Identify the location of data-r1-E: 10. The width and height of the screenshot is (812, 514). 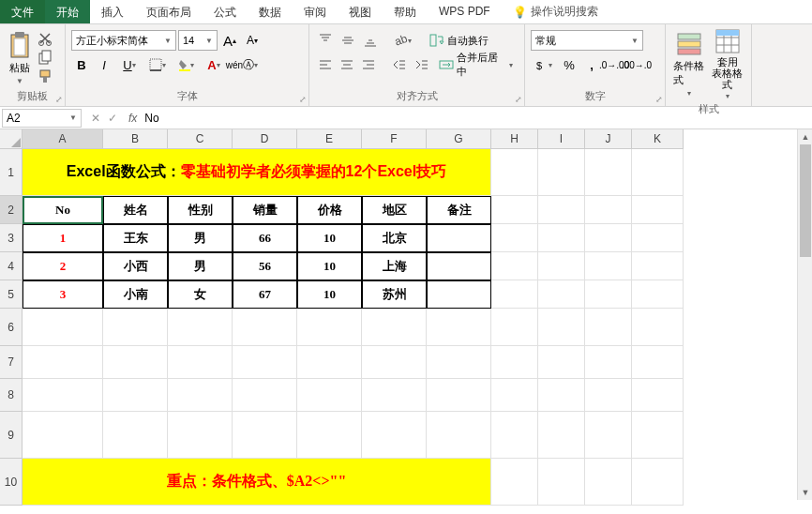
(330, 238).